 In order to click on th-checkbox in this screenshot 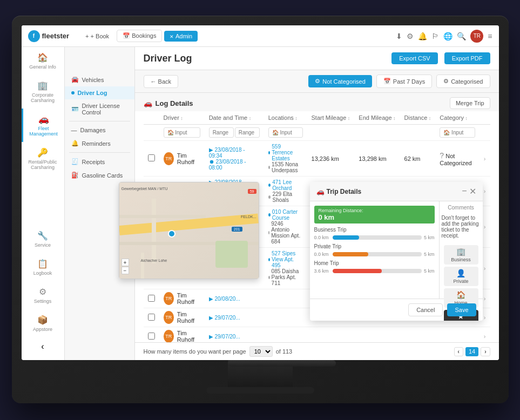, I will do `click(151, 118)`.